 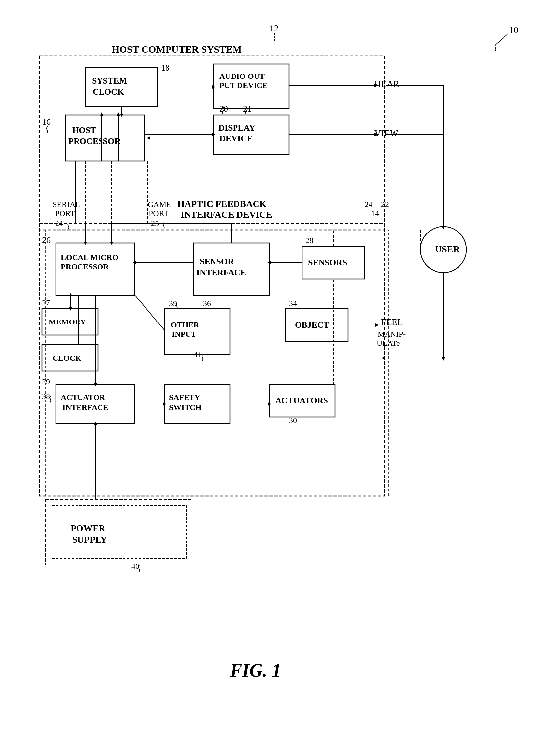 What do you see at coordinates (375, 213) in the screenshot?
I see `ref-14: 14` at bounding box center [375, 213].